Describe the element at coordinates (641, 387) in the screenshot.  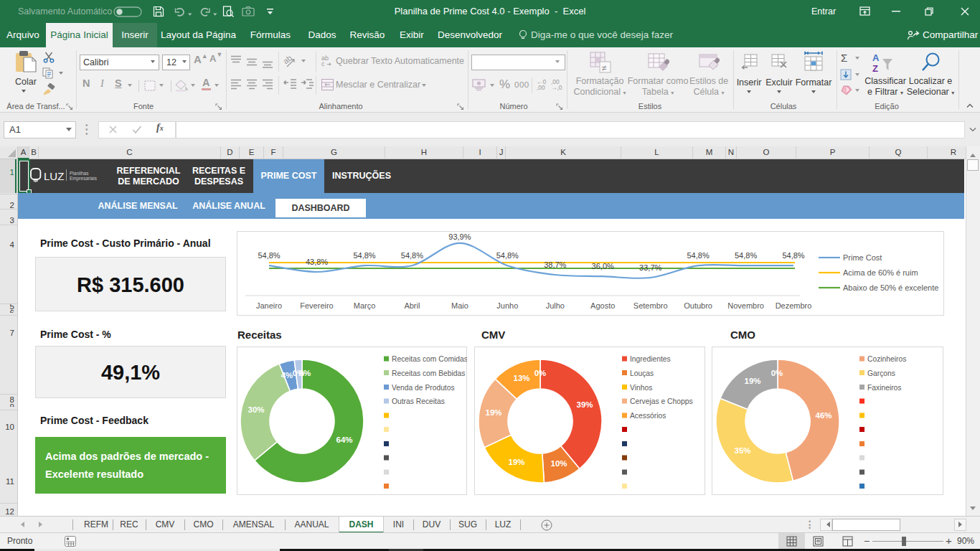
I see `svg-text: Vinhos` at that location.